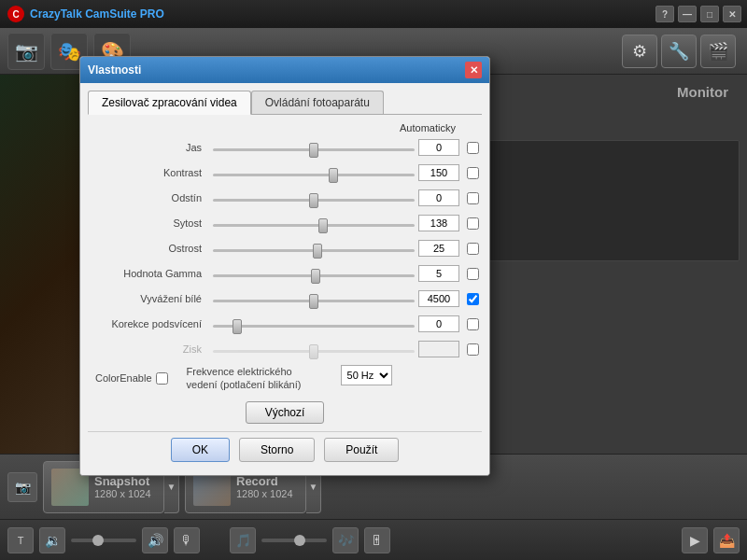  I want to click on prop-value-korekce, so click(439, 324).